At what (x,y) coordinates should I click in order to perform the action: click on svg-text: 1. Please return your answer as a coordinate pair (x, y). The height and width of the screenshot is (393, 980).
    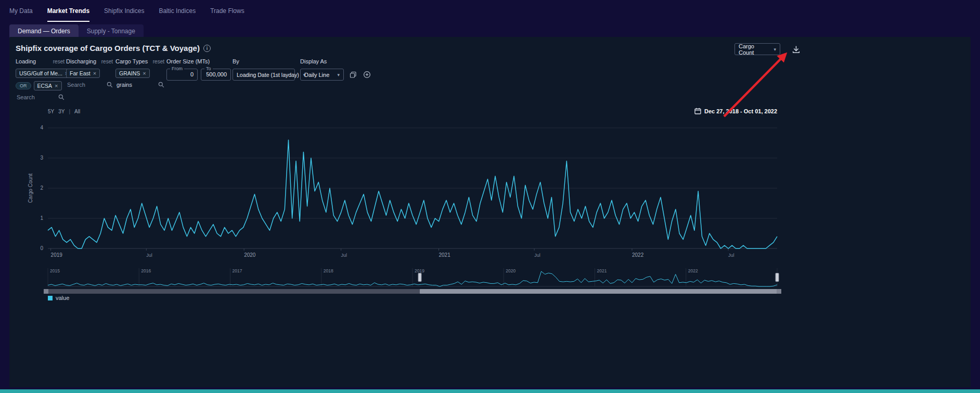
    Looking at the image, I should click on (42, 218).